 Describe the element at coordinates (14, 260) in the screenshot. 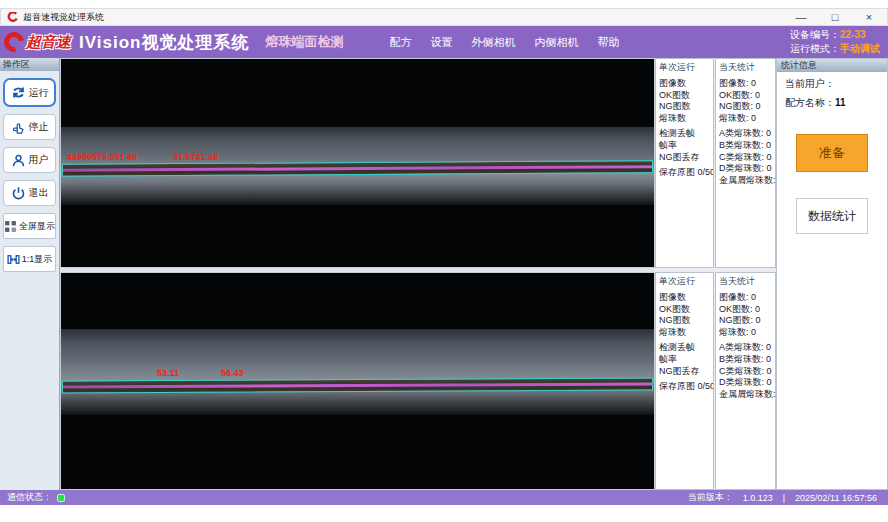

I see `one-to-one-icon` at that location.